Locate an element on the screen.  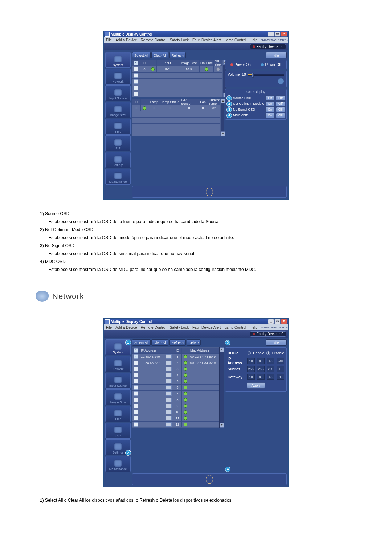
select-all-button: Select All is located at coordinates (142, 342).